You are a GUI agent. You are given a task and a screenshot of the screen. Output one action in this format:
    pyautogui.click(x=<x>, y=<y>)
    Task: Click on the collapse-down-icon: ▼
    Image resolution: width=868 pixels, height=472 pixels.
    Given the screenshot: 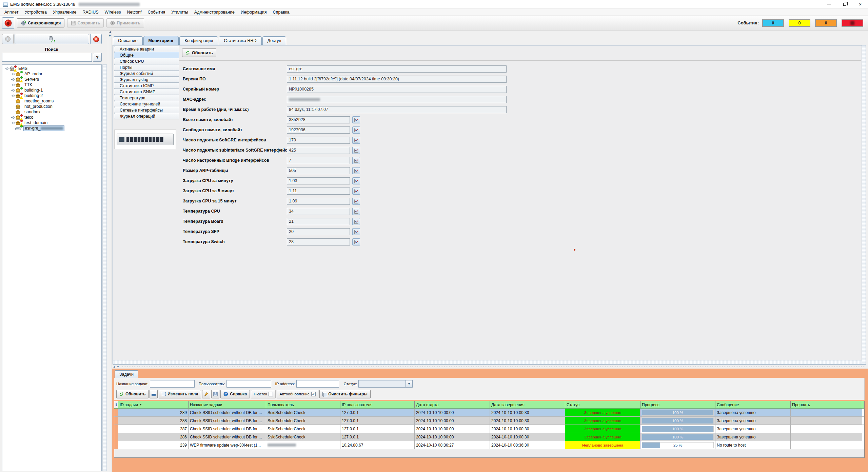 What is the action you would take?
    pyautogui.click(x=118, y=367)
    